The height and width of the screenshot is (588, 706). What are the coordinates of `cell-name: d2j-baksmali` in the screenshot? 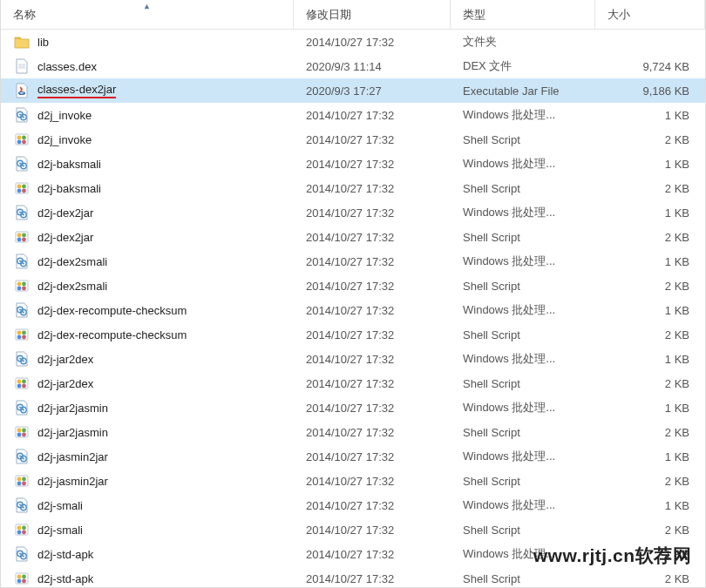 It's located at (147, 188).